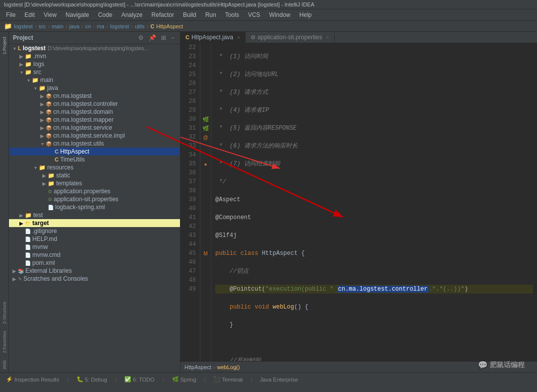  What do you see at coordinates (100, 26) in the screenshot?
I see `breadcrumb-ma: ma` at bounding box center [100, 26].